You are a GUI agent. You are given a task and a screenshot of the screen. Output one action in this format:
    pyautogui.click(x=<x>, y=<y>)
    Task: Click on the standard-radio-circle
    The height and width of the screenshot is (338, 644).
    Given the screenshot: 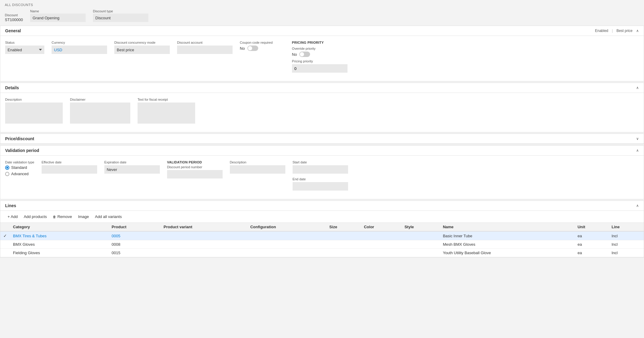 What is the action you would take?
    pyautogui.click(x=7, y=168)
    